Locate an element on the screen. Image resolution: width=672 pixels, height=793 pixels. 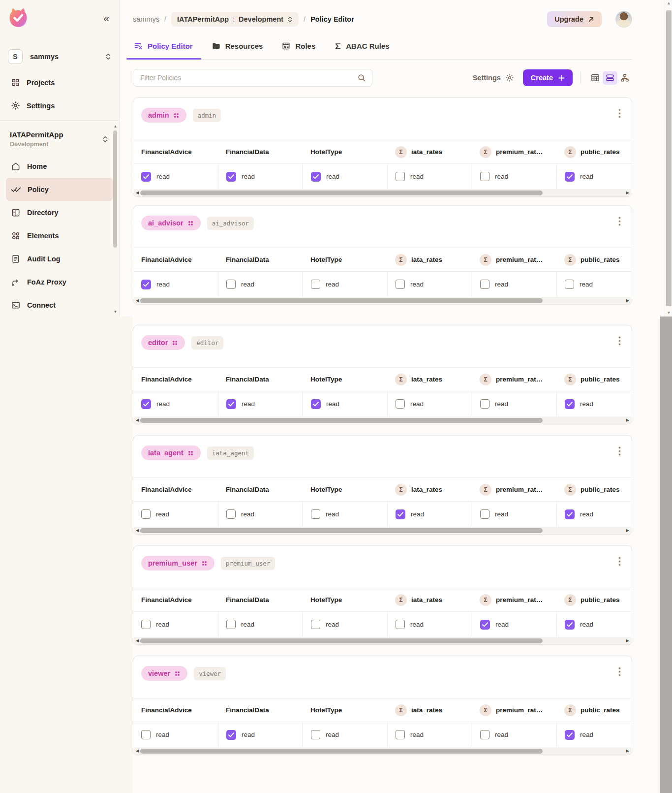
sidebar-item-audit-log: Audit Log is located at coordinates (60, 259).